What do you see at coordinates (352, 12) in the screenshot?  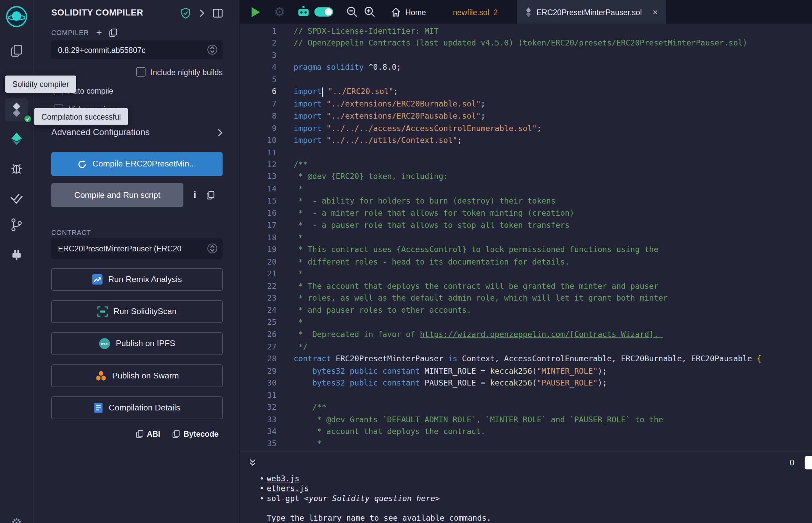 I see `zoom-out-icon` at bounding box center [352, 12].